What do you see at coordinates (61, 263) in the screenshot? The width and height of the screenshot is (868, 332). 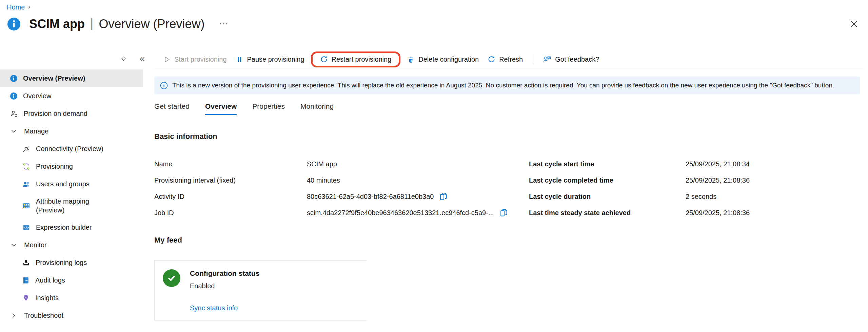 I see `sidebar-item-label: Provisioning logs` at bounding box center [61, 263].